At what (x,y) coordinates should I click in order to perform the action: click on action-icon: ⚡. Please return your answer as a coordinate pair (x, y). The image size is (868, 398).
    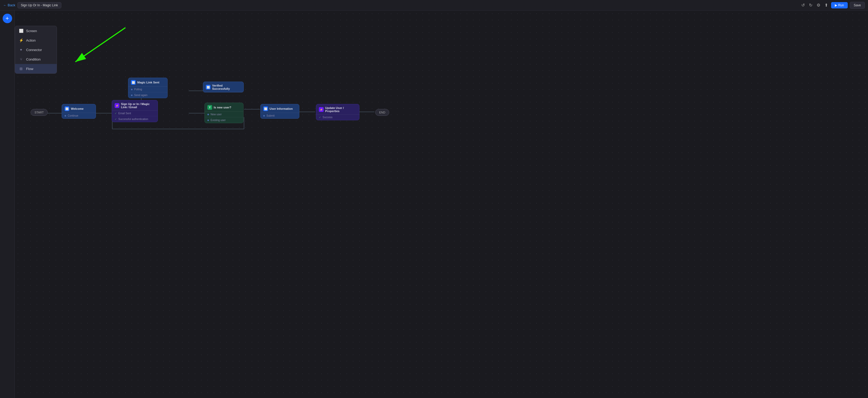
    Looking at the image, I should click on (21, 40).